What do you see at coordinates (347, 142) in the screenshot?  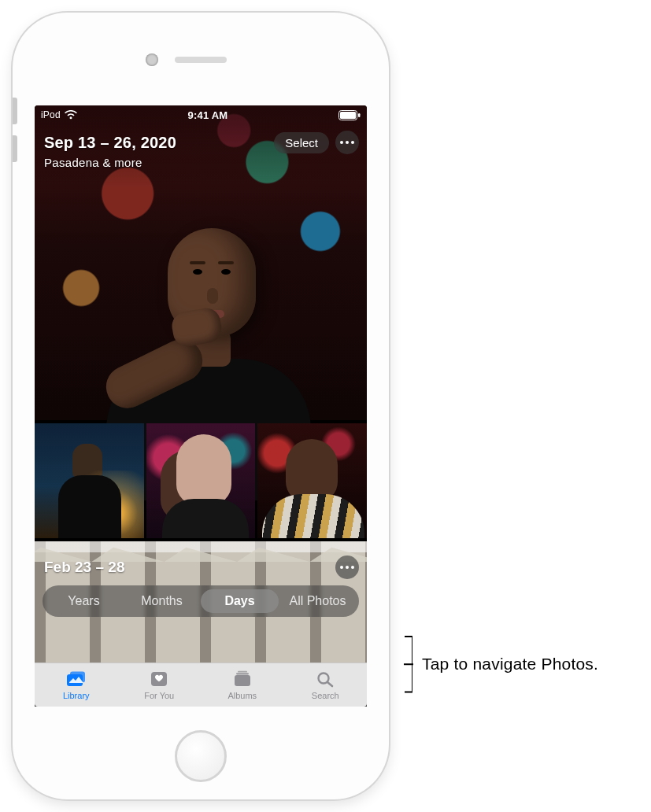 I see `more-button` at bounding box center [347, 142].